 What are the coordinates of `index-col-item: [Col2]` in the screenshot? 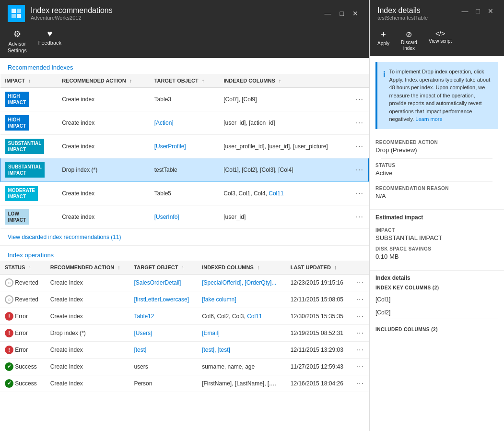 It's located at (437, 313).